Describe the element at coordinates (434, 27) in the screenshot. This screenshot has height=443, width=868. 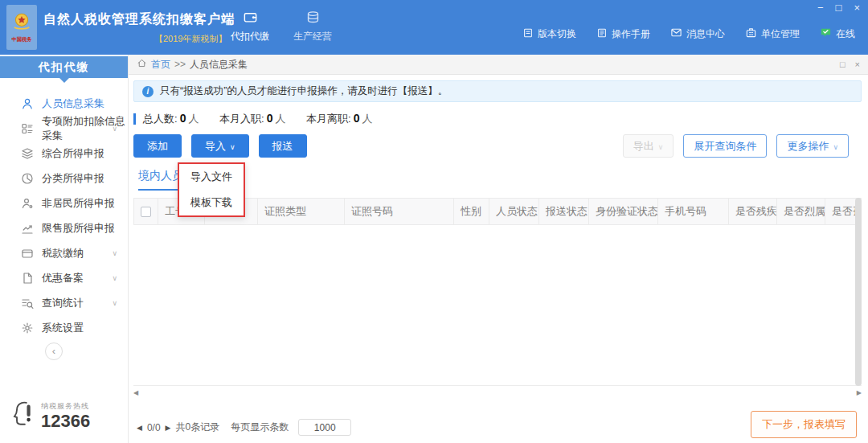
I see `title-bar: 中国税务 自然人税收管理系统扣缴客户端 【2019年新税制】 代扣代缴 生产经营…` at that location.